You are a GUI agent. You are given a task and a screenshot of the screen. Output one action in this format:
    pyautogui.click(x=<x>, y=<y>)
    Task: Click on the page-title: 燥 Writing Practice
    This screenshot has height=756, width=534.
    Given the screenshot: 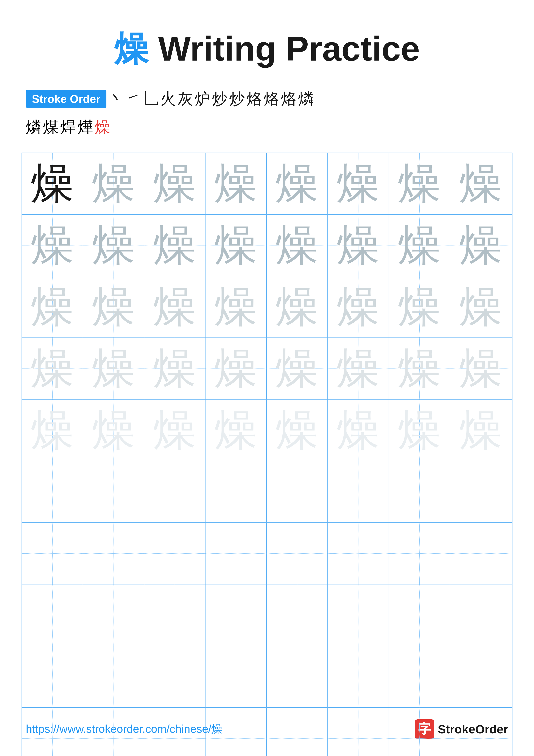 What is the action you would take?
    pyautogui.click(x=267, y=43)
    